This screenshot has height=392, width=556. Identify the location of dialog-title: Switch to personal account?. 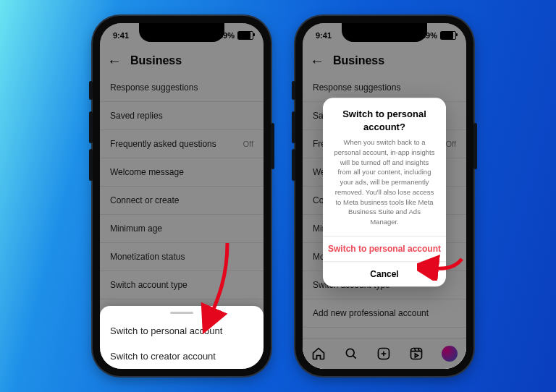
(384, 117).